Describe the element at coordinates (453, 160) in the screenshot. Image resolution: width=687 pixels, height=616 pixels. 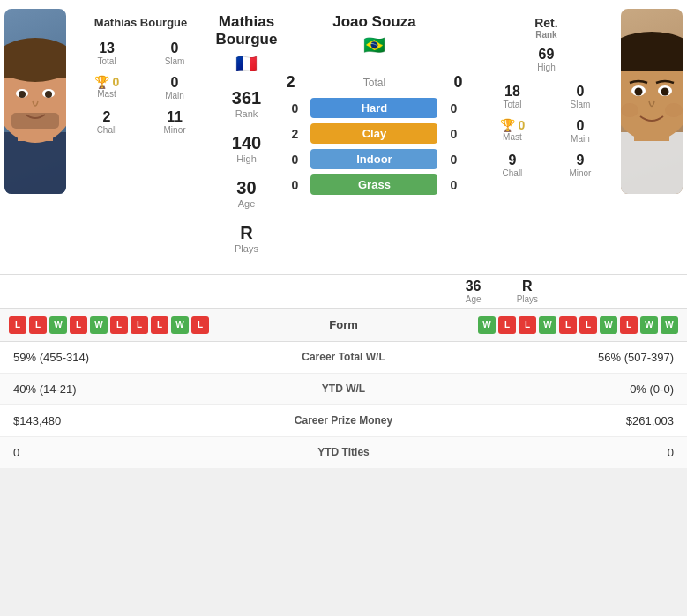
I see `indoor-p2: 0` at that location.